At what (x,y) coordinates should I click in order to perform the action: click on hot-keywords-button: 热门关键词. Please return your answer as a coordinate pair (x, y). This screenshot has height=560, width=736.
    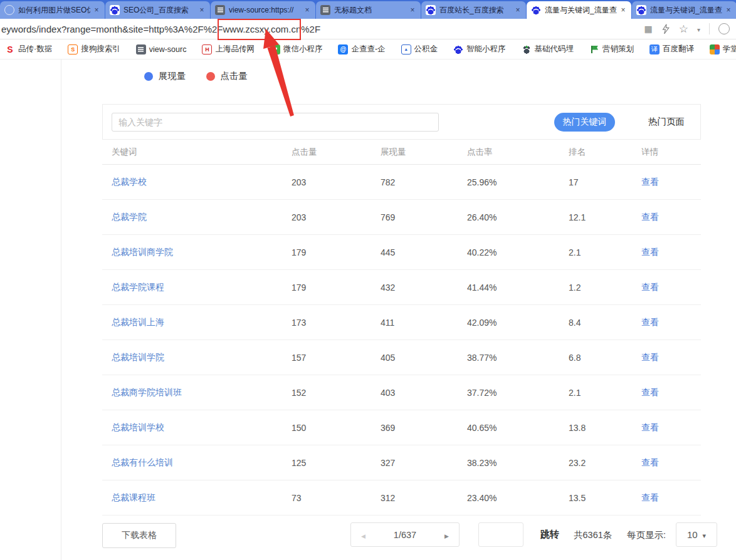
    Looking at the image, I should click on (584, 122).